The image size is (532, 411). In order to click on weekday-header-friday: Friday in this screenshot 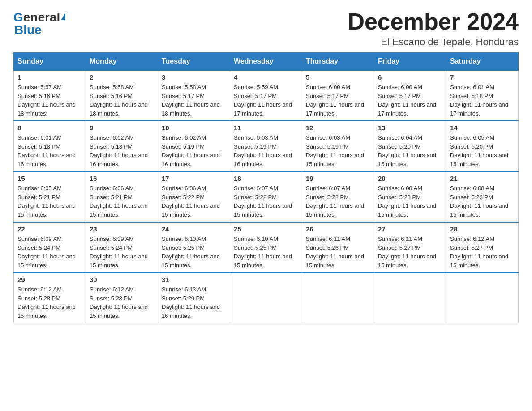, I will do `click(410, 62)`.